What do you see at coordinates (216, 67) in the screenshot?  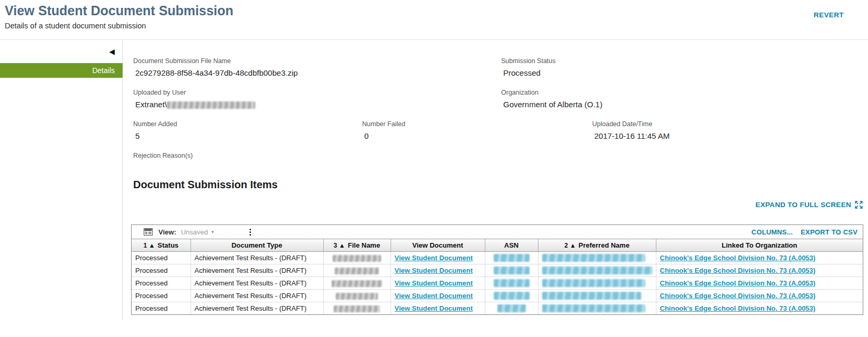 I see `field-file-name: Document Submission File Name 2c9279288-…` at bounding box center [216, 67].